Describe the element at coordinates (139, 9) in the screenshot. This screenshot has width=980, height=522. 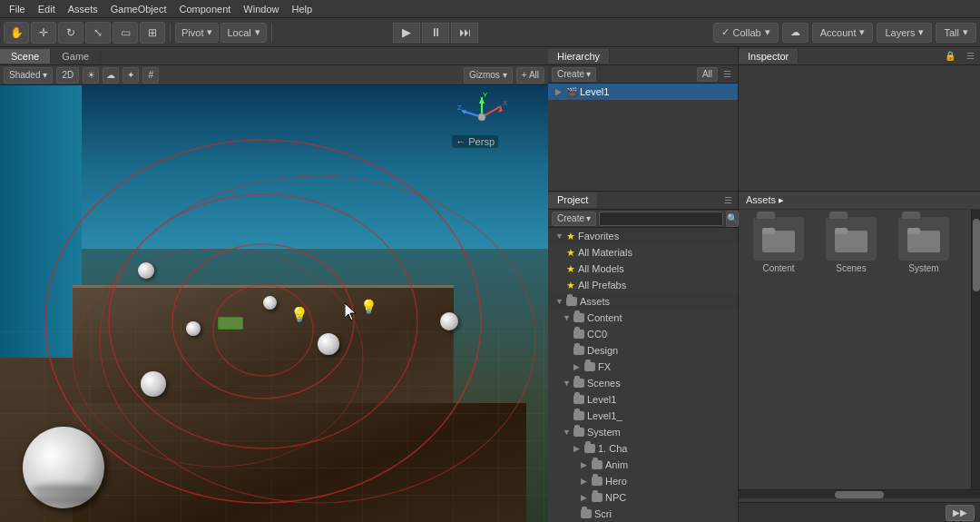
I see `menu-gameobject: GameObject` at that location.